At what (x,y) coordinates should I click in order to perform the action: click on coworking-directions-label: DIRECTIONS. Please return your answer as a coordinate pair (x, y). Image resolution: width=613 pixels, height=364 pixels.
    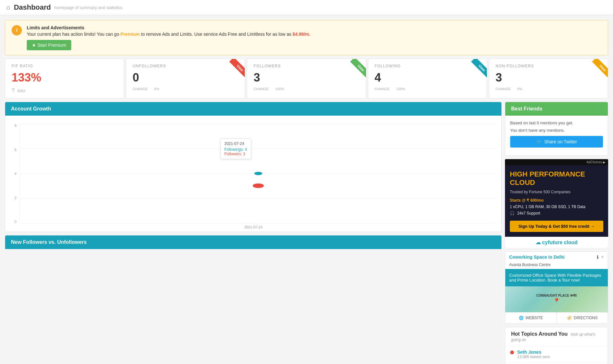
    Looking at the image, I should click on (586, 318).